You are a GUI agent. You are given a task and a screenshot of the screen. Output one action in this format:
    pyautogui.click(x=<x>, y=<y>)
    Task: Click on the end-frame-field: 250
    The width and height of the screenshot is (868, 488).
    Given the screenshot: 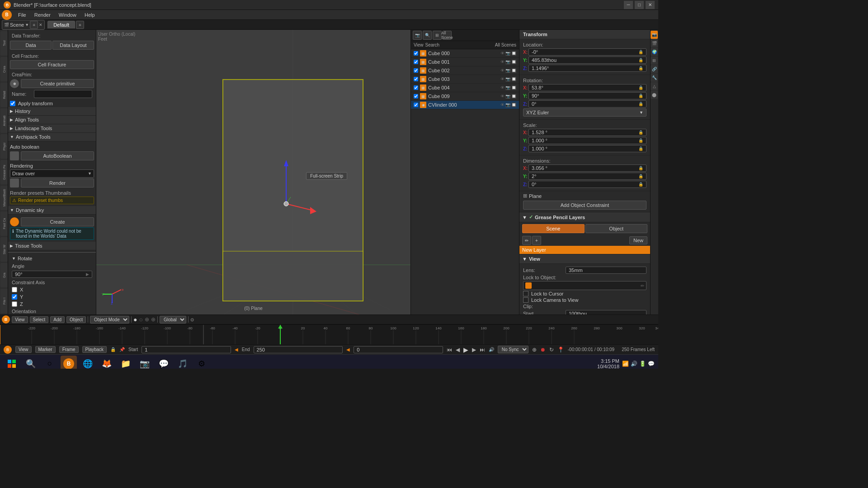 What is the action you would take?
    pyautogui.click(x=298, y=350)
    